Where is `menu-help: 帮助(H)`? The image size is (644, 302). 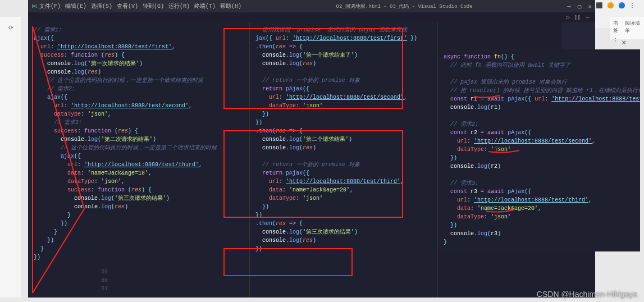
menu-help: 帮助(H) is located at coordinates (231, 6).